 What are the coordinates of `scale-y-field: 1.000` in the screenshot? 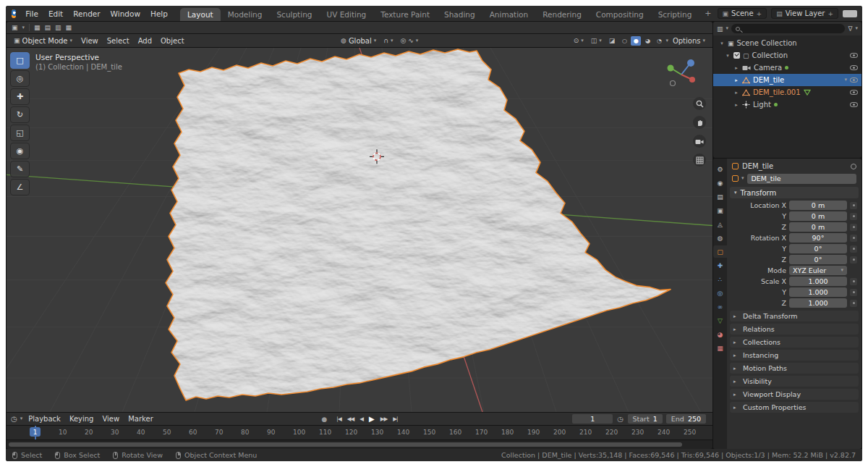 It's located at (818, 293).